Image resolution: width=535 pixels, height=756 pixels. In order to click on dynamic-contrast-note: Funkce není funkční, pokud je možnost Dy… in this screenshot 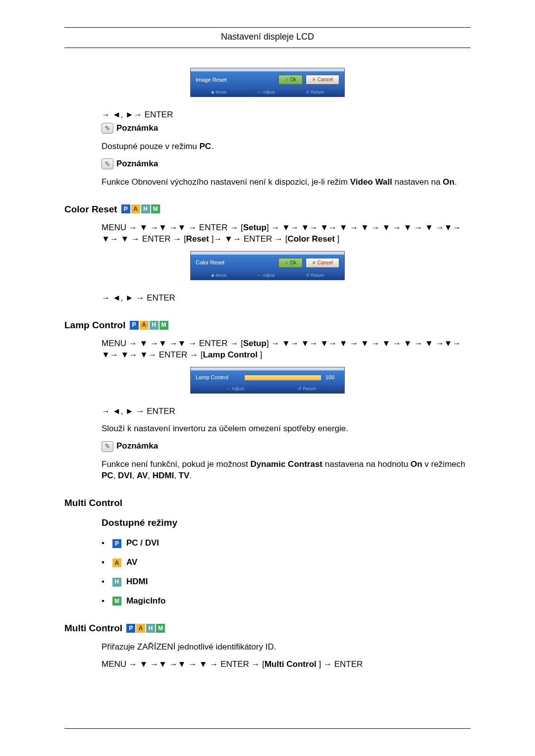, I will do `click(286, 470)`.